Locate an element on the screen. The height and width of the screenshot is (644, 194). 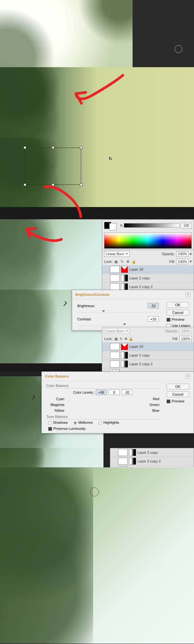
color-spectrum is located at coordinates (148, 241).